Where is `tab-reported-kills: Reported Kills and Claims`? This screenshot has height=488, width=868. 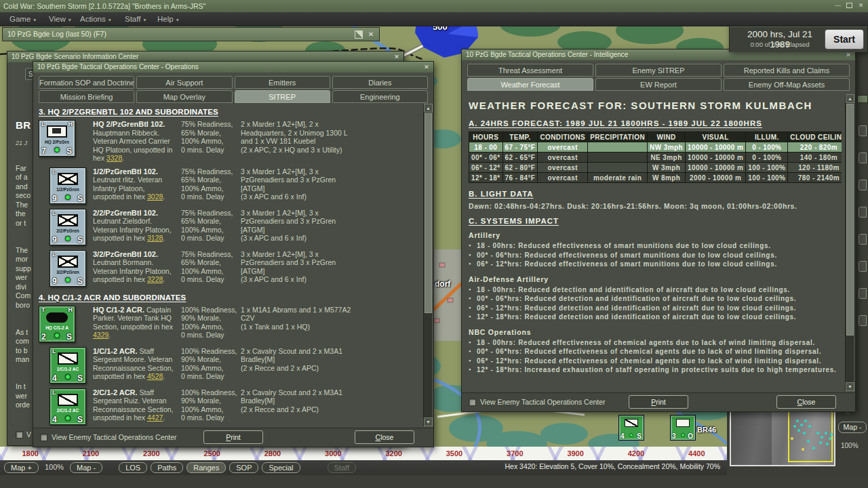 tab-reported-kills: Reported Kills and Claims is located at coordinates (787, 70).